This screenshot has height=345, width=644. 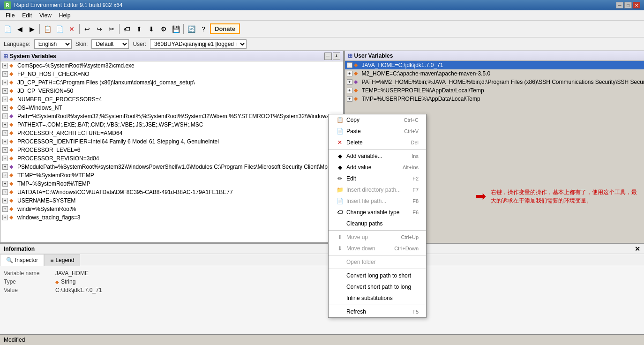 I want to click on maximize-button: □, so click(x=628, y=5).